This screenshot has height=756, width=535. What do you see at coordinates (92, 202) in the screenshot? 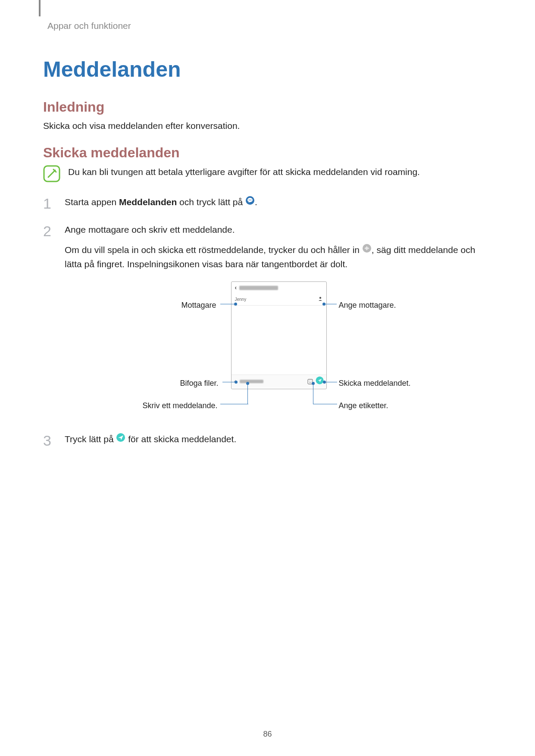
I see `step1-pre: Starta appen` at bounding box center [92, 202].